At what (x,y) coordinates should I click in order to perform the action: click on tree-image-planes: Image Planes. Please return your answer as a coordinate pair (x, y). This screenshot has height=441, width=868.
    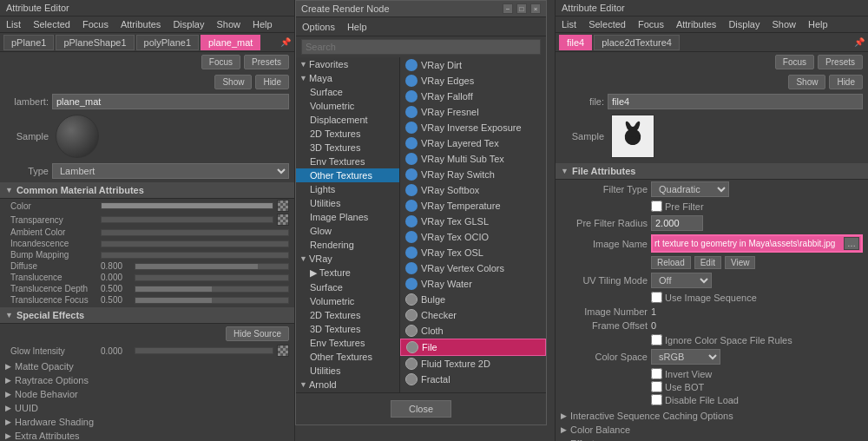
    Looking at the image, I should click on (347, 217).